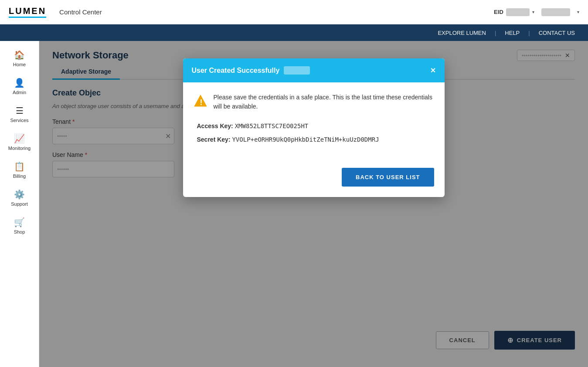 Image resolution: width=588 pixels, height=367 pixels. I want to click on sidebar-item-admin: 👤 Admin, so click(19, 86).